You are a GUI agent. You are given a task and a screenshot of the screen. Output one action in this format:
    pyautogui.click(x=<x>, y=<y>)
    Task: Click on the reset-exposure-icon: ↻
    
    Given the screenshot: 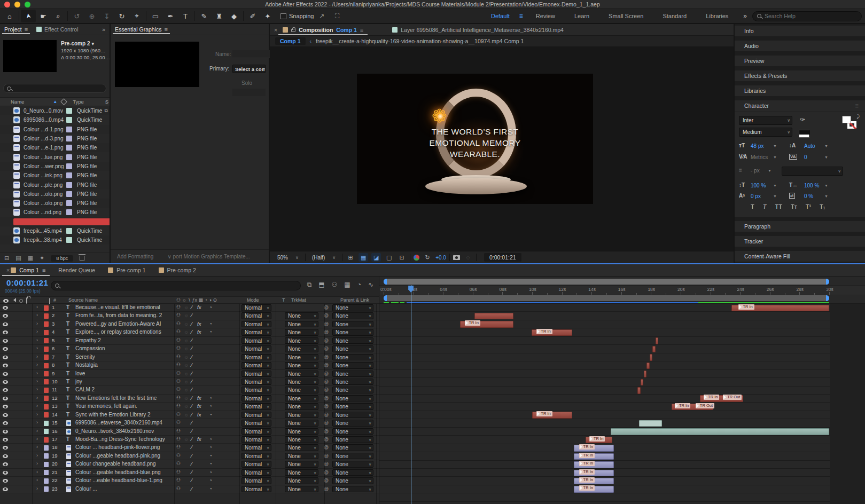 What is the action you would take?
    pyautogui.click(x=427, y=257)
    